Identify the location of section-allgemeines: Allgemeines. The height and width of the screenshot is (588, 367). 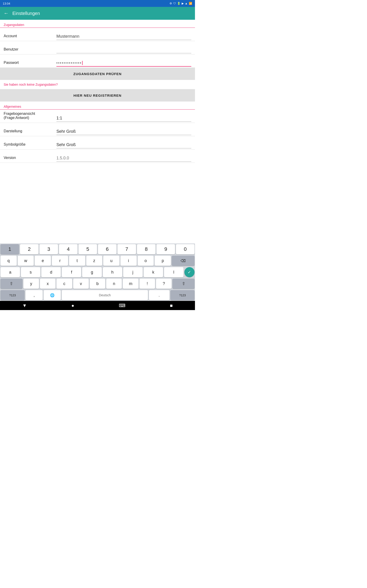
(98, 105).